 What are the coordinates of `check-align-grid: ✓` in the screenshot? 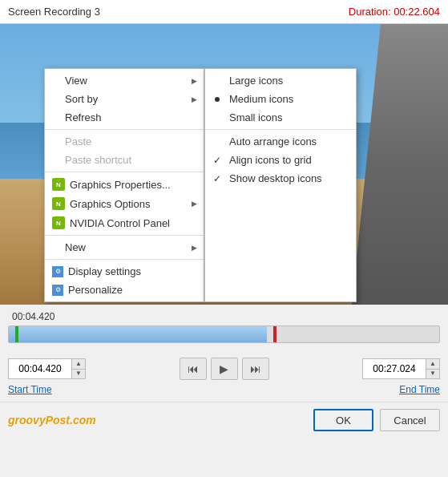 It's located at (217, 160).